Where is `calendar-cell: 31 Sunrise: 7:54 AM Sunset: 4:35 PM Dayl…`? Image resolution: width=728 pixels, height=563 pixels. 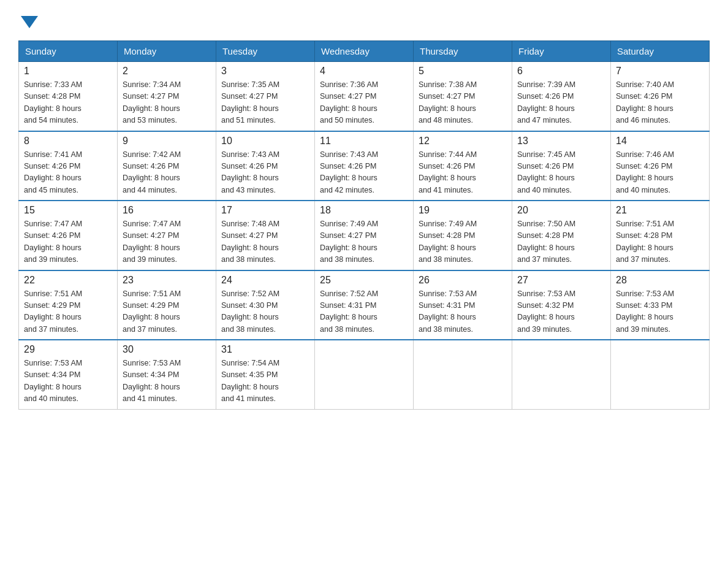 calendar-cell: 31 Sunrise: 7:54 AM Sunset: 4:35 PM Dayl… is located at coordinates (266, 374).